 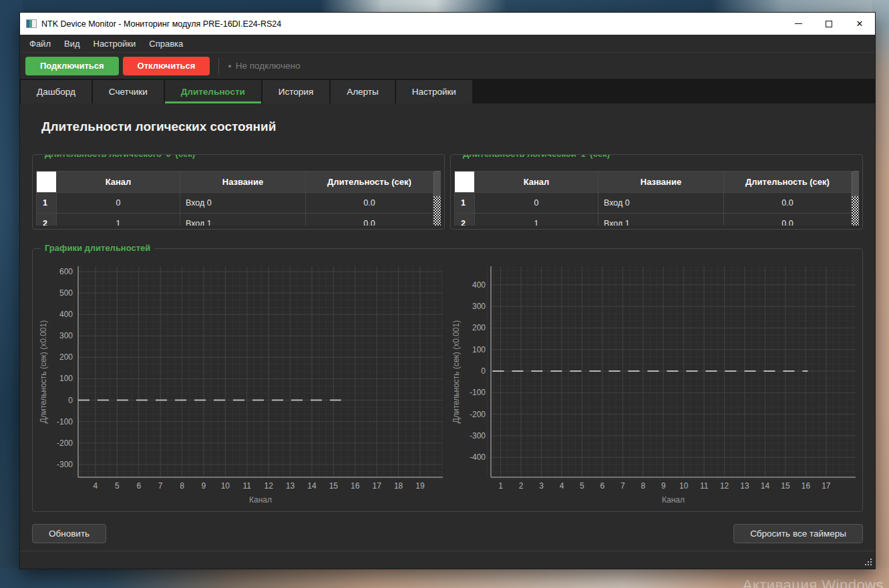 I want to click on menu-item-2: Настройки, so click(x=115, y=44).